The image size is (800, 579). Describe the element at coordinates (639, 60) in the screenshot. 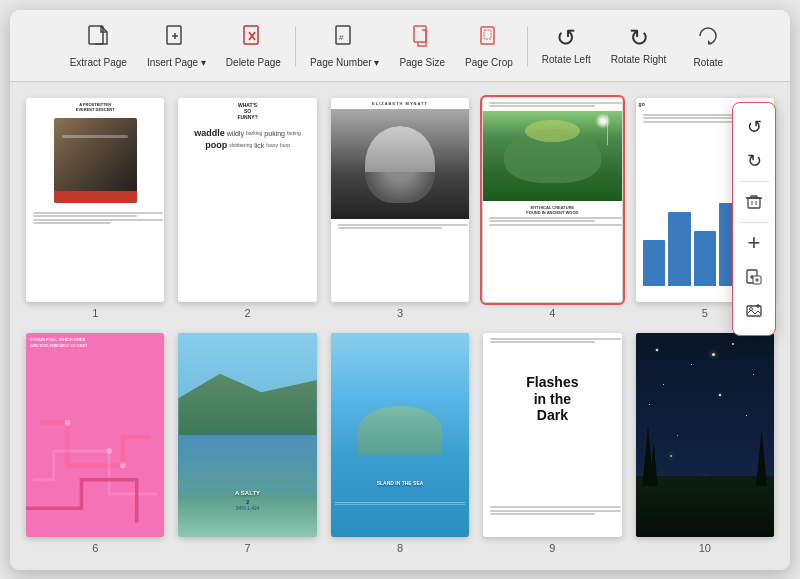

I see `rotate-right-label: Rotate Right` at that location.